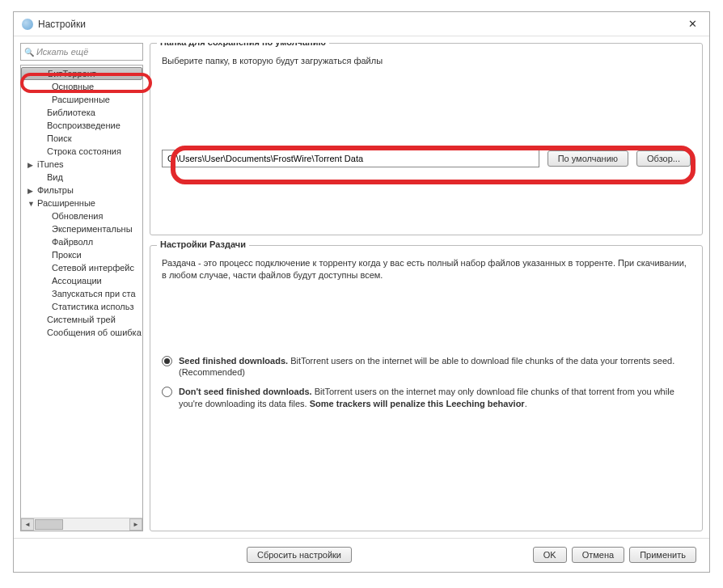  What do you see at coordinates (82, 164) in the screenshot?
I see `tree-item: ▶iTunes` at bounding box center [82, 164].